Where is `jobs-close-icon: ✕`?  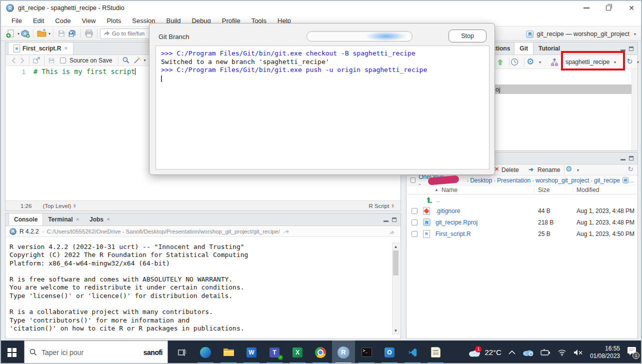 jobs-close-icon: ✕ is located at coordinates (108, 220).